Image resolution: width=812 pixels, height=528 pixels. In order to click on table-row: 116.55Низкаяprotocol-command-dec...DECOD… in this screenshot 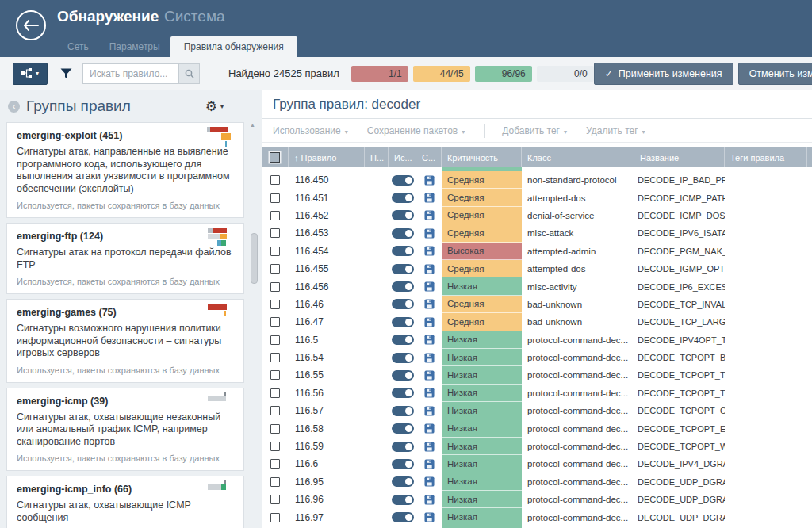, I will do `click(537, 375)`.